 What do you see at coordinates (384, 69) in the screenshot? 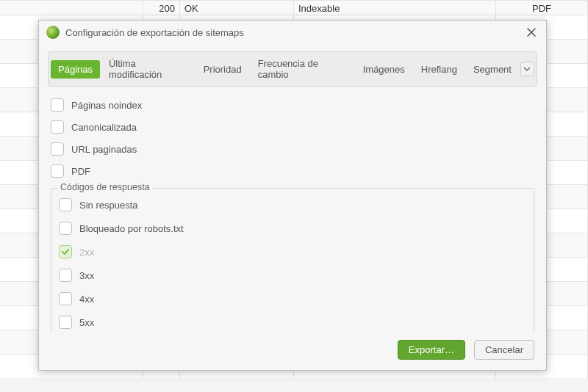
I see `tab-label: Imágenes` at bounding box center [384, 69].